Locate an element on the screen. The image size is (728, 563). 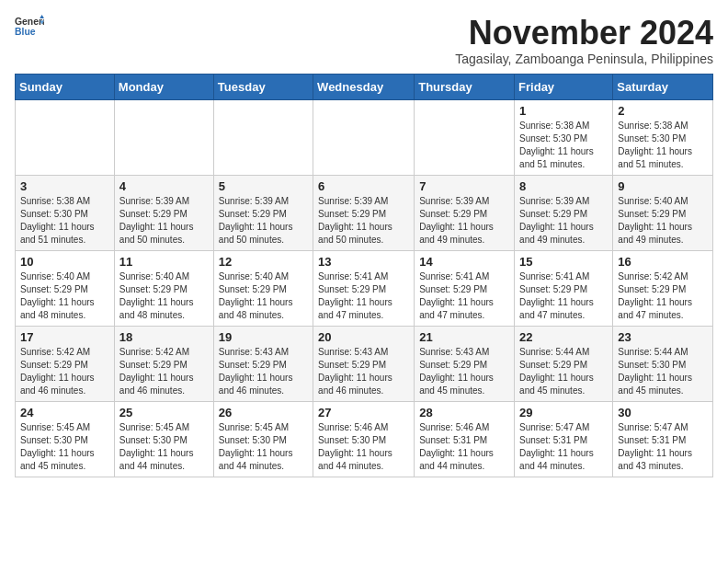
calendar-cell: 29Sunrise: 5:47 AM Sunset: 5:31 PM Dayli… is located at coordinates (564, 439).